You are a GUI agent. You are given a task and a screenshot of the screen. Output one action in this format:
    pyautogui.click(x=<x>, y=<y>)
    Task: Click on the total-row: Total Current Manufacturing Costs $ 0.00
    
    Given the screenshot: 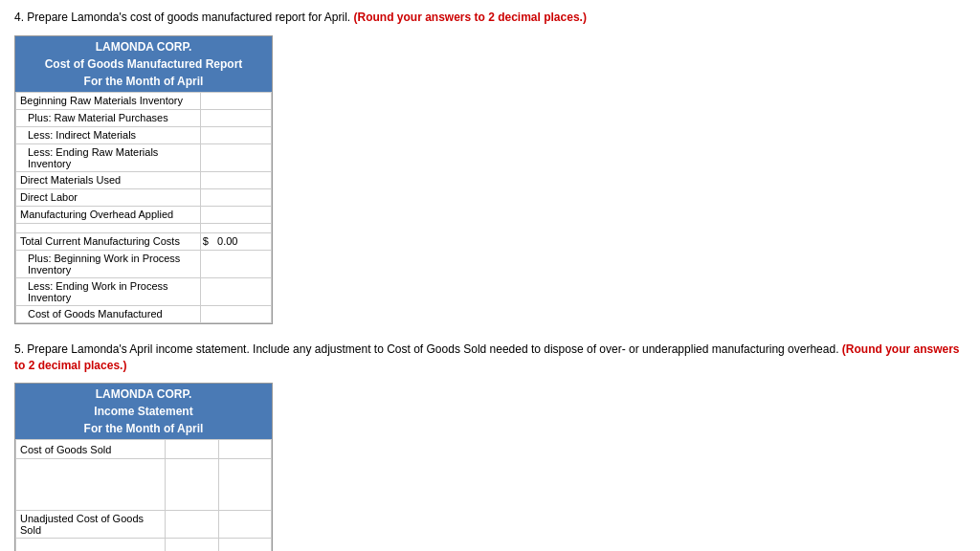 What is the action you would take?
    pyautogui.click(x=144, y=241)
    